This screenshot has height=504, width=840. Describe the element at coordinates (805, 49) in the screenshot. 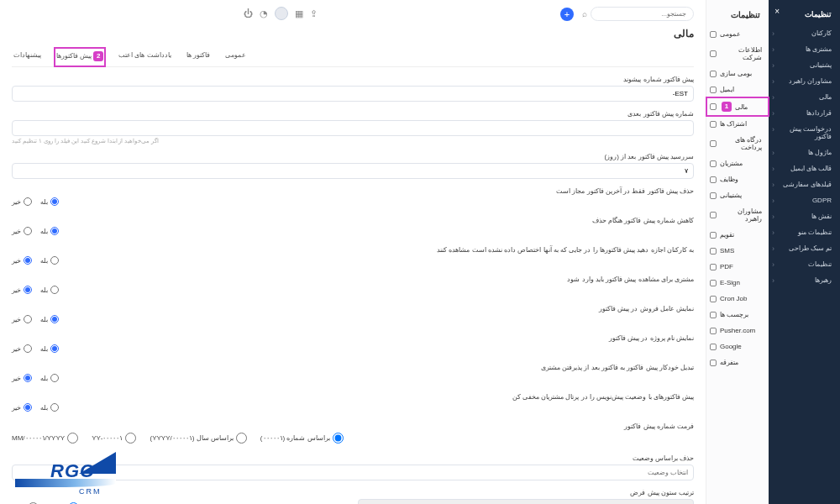

I see `sidebar-item-1: مشتری ها` at that location.